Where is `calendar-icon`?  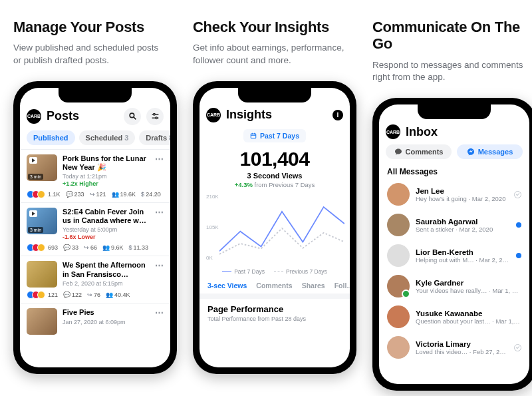
calendar-icon is located at coordinates (253, 136).